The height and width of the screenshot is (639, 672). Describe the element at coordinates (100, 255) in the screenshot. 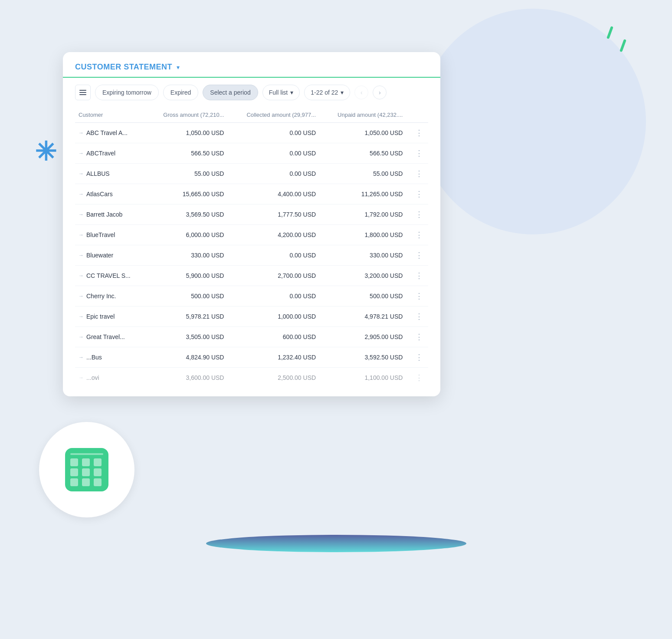

I see `customer-name: Bluewater` at that location.